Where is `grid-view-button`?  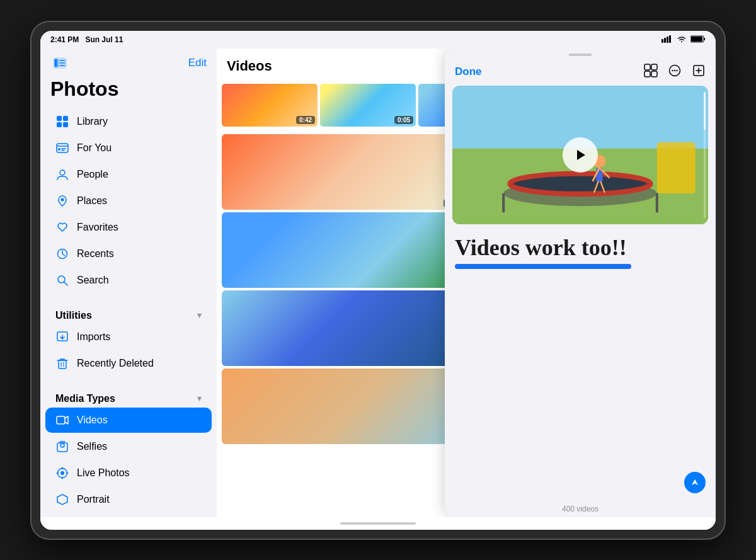
grid-view-button is located at coordinates (651, 72).